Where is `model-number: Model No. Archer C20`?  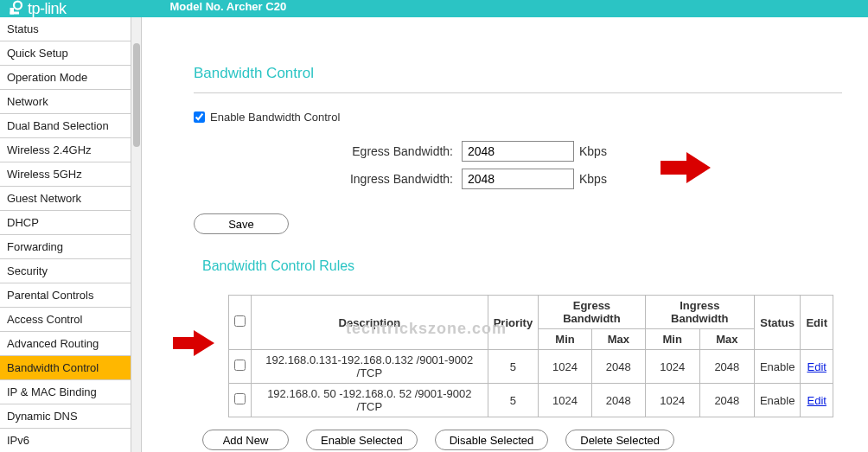
model-number: Model No. Archer C20 is located at coordinates (228, 7).